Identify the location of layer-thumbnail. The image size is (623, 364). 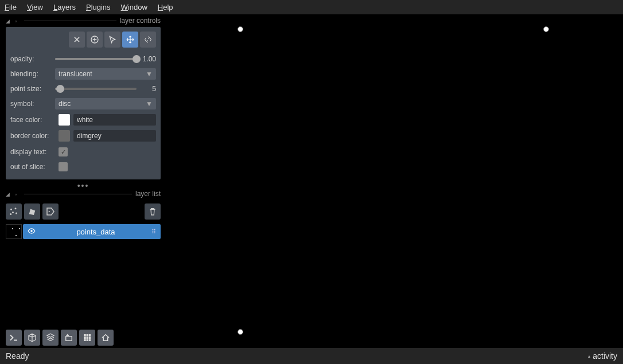
(14, 232).